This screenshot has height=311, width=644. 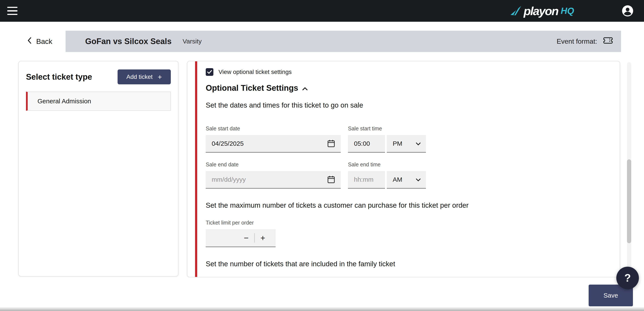 I want to click on sale-end-time-input-wrap, so click(x=366, y=180).